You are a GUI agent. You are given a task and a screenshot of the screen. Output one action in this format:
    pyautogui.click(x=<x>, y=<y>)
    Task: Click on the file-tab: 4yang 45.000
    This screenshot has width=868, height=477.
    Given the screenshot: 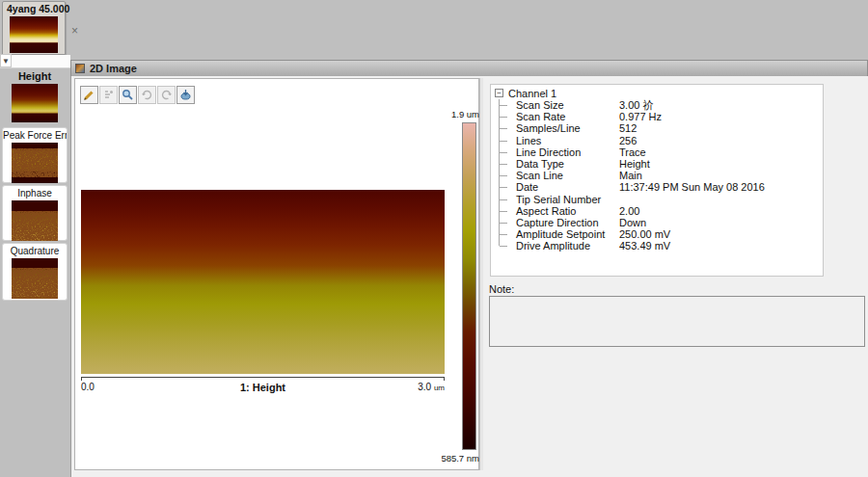 What is the action you would take?
    pyautogui.click(x=34, y=28)
    